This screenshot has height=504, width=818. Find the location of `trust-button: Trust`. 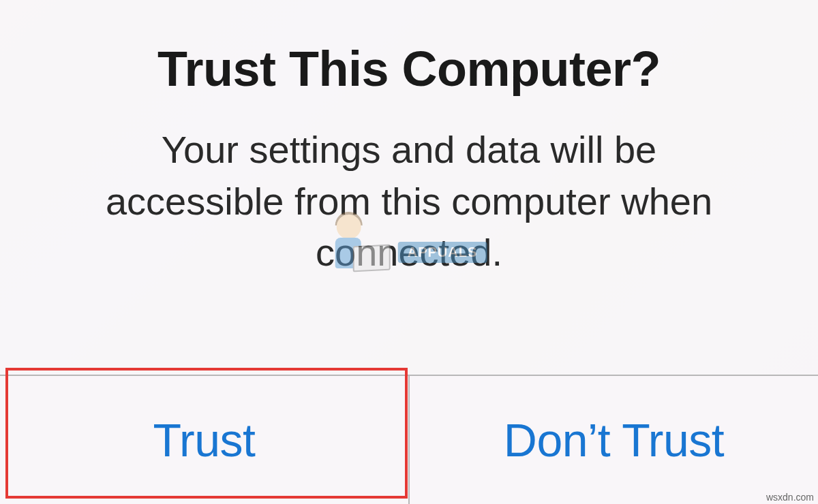

trust-button: Trust is located at coordinates (204, 440).